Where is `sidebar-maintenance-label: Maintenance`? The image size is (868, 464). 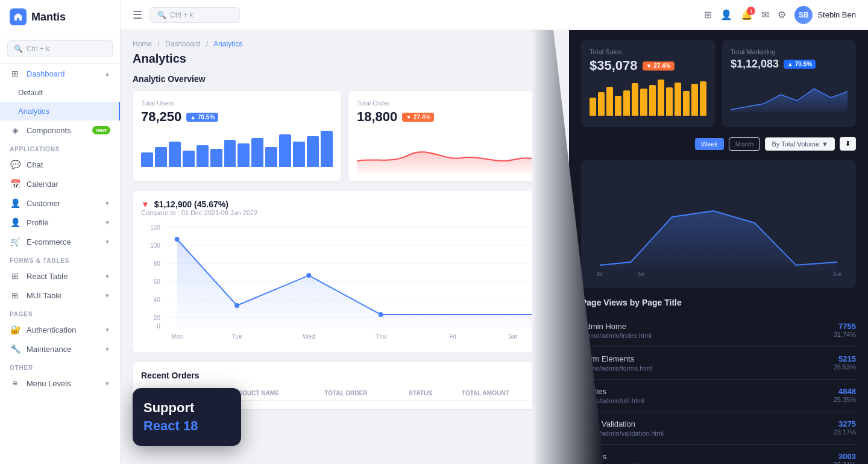
sidebar-maintenance-label: Maintenance is located at coordinates (49, 350).